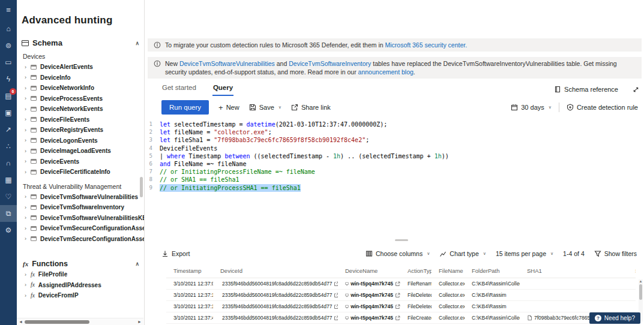 The image size is (644, 325). Describe the element at coordinates (81, 264) in the screenshot. I see `functions-section-header: fx Functions ∧` at that location.